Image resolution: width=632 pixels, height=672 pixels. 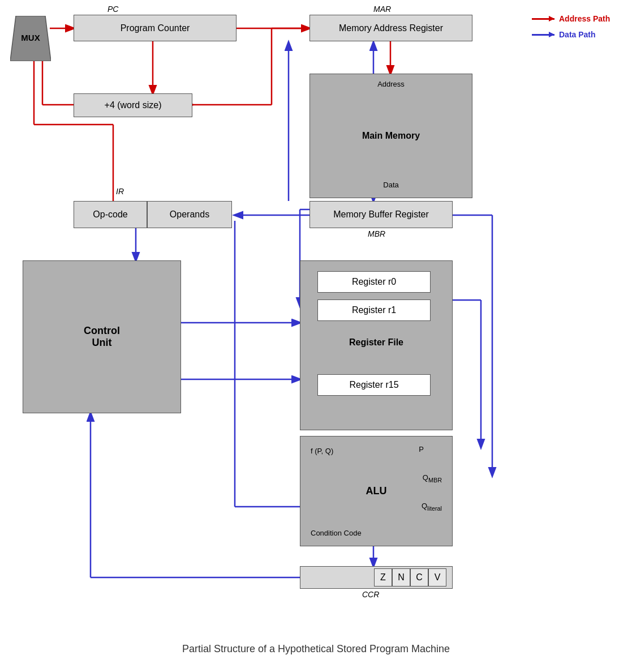 I want to click on reg-r1-box: Register r1, so click(x=374, y=310).